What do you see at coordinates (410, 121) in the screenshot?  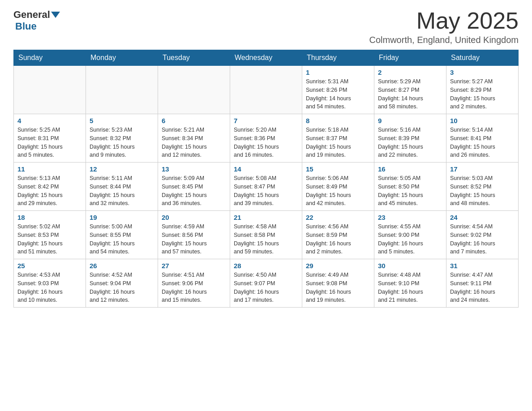 I see `day-number: 9` at bounding box center [410, 121].